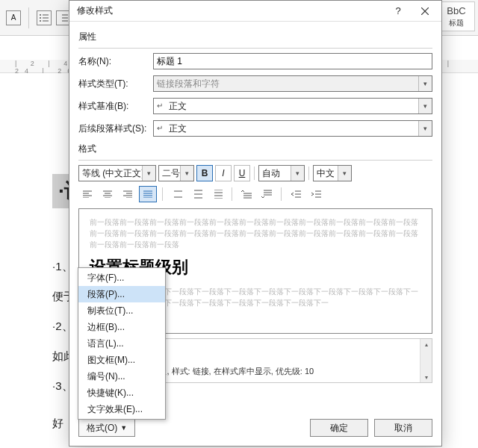 Image resolution: width=478 pixels, height=448 pixels. I want to click on indent-increase-button, so click(316, 194).